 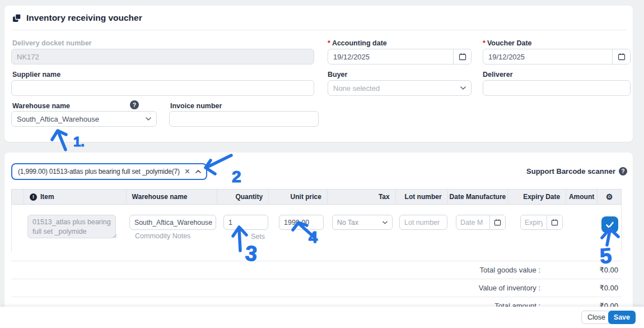 I want to click on buyer-select-value: None selected, so click(x=356, y=89).